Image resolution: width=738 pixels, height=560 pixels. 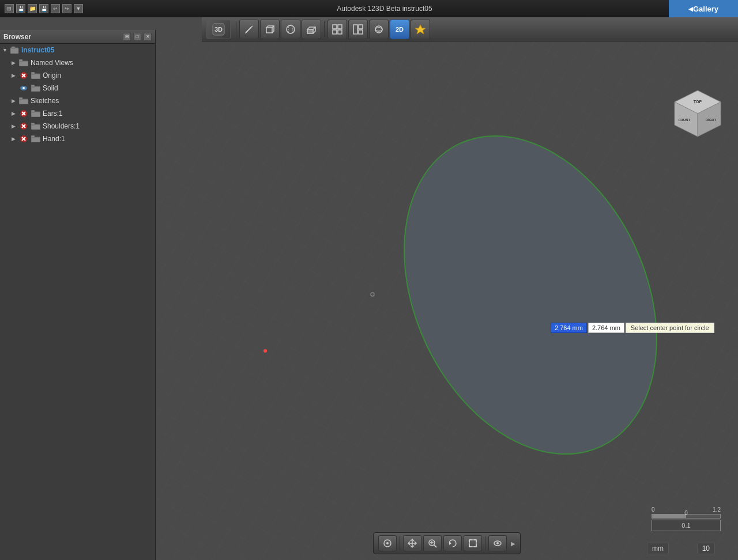 What do you see at coordinates (369, 9) in the screenshot?
I see `titlebar: ⊞ 💾 📁 💾 ↩ ↪ ▼ Autodesk 123D Beta instruc…` at bounding box center [369, 9].